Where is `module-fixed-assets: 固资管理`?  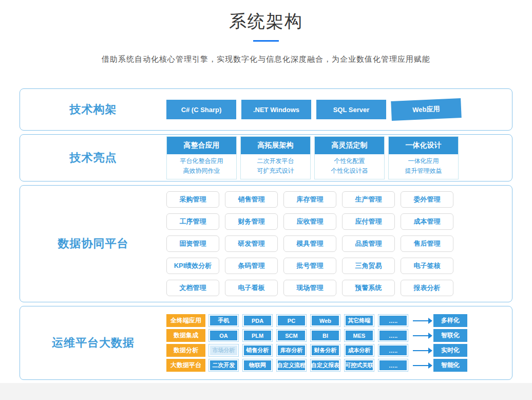 module-fixed-assets: 固资管理 is located at coordinates (193, 244).